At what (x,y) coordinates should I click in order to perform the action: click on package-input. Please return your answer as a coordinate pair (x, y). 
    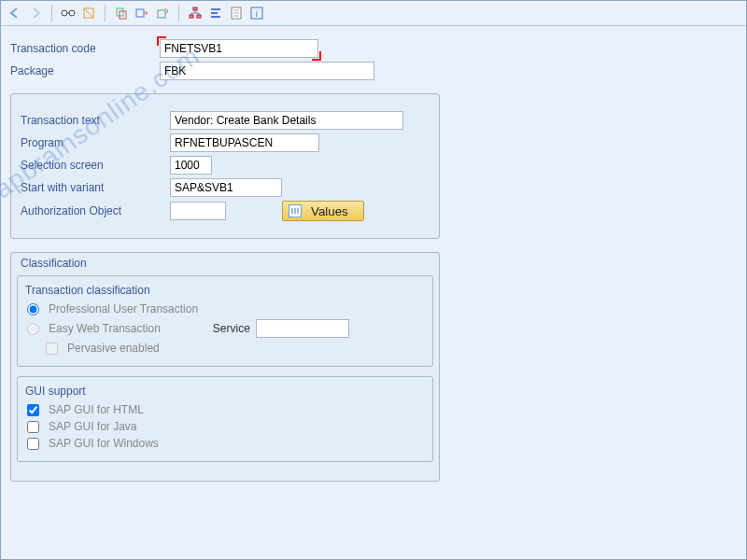
    Looking at the image, I should click on (267, 71).